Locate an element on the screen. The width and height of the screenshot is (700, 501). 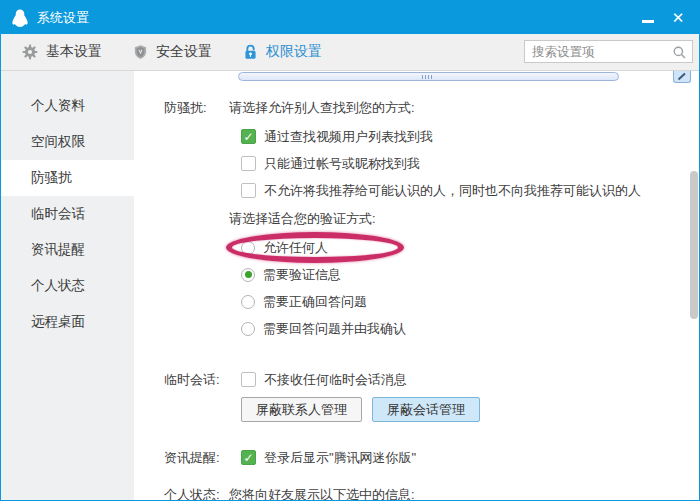
search-icon is located at coordinates (680, 52).